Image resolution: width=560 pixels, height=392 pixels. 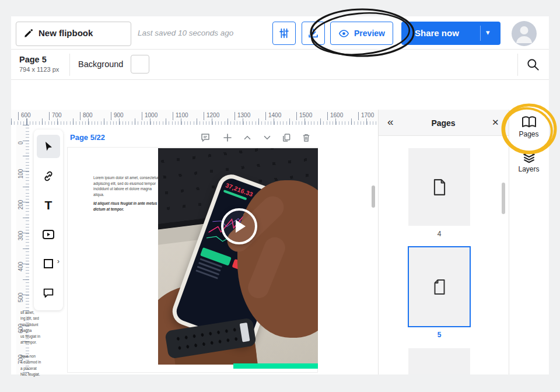 What do you see at coordinates (496, 123) in the screenshot?
I see `close-panel-icon: ✕` at bounding box center [496, 123].